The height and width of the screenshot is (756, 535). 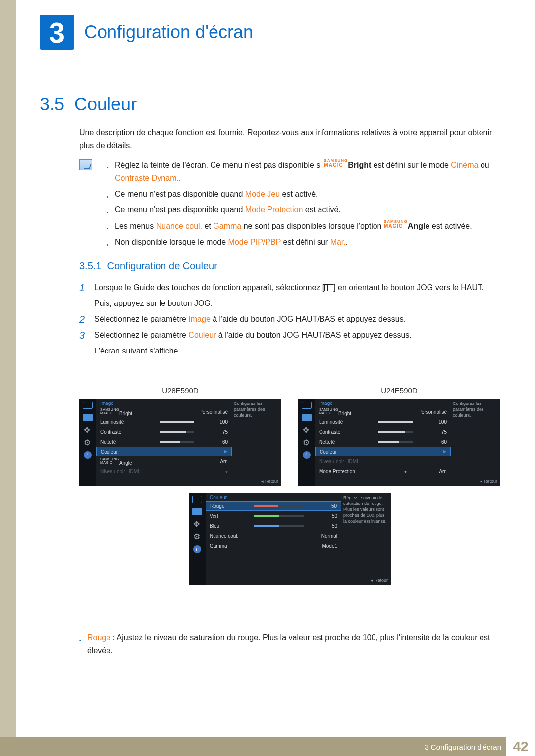 What do you see at coordinates (257, 409) in the screenshot?
I see `osd-description: Configurez les paramètres des couleurs.` at bounding box center [257, 409].